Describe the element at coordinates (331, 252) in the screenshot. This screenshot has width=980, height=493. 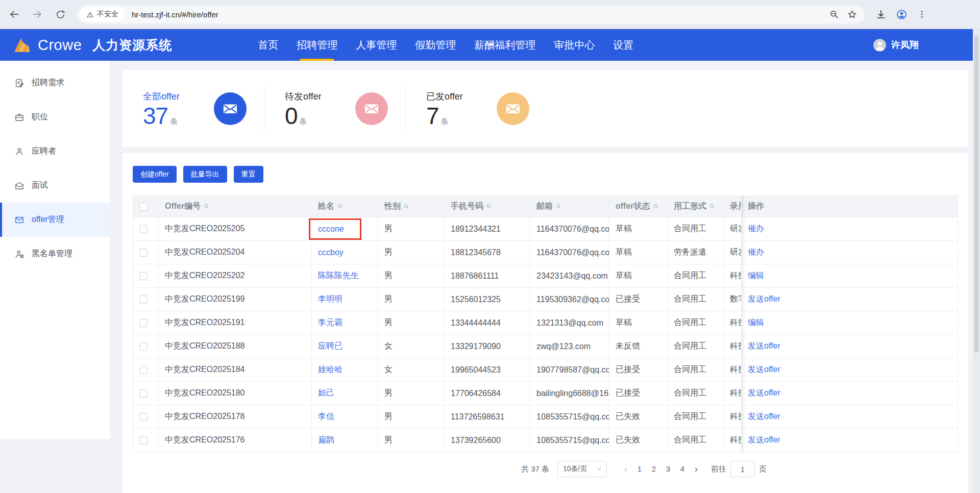
I see `candidate-link: cccboy` at that location.